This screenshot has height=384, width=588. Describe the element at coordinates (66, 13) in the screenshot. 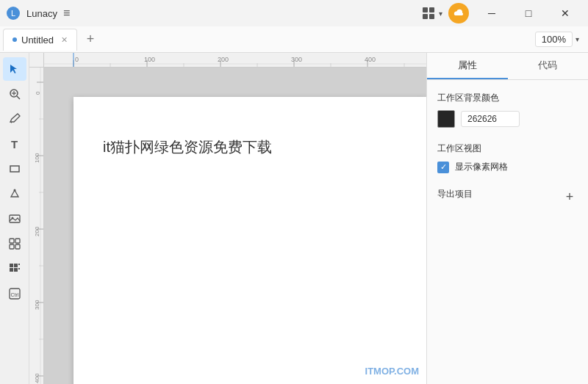

I see `hamburger-menu: ≡` at that location.